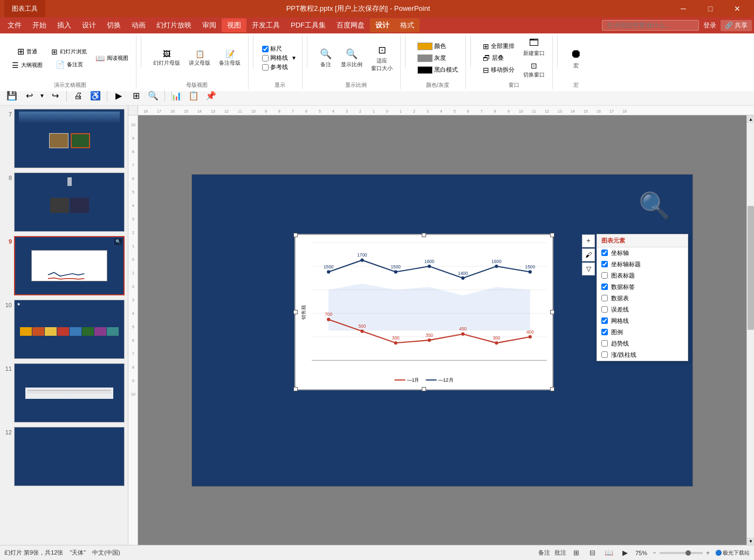 The width and height of the screenshot is (754, 560). What do you see at coordinates (708, 553) in the screenshot?
I see `zoom-in-btn-status: ＋` at bounding box center [708, 553].